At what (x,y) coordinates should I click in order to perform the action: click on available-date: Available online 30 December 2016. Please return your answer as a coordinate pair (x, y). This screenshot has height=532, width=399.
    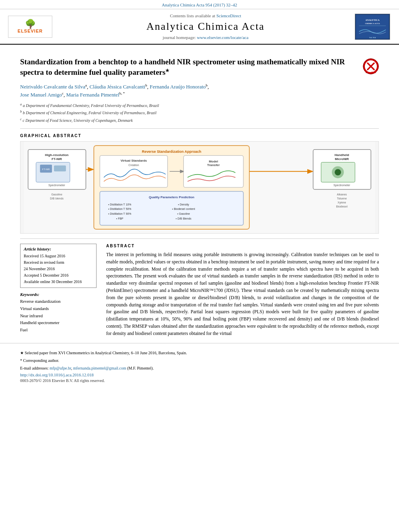
    Looking at the image, I should click on (53, 281).